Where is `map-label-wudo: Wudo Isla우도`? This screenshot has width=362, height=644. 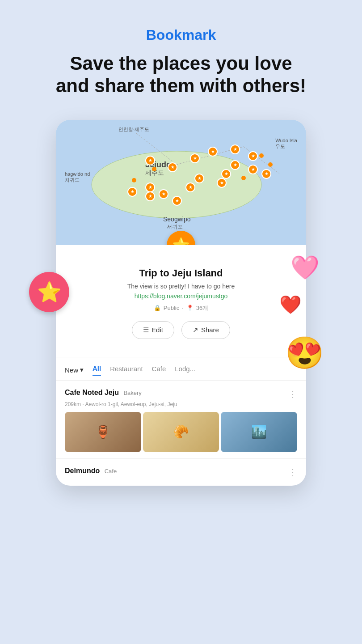
map-label-wudo: Wudo Isla우도 is located at coordinates (286, 144).